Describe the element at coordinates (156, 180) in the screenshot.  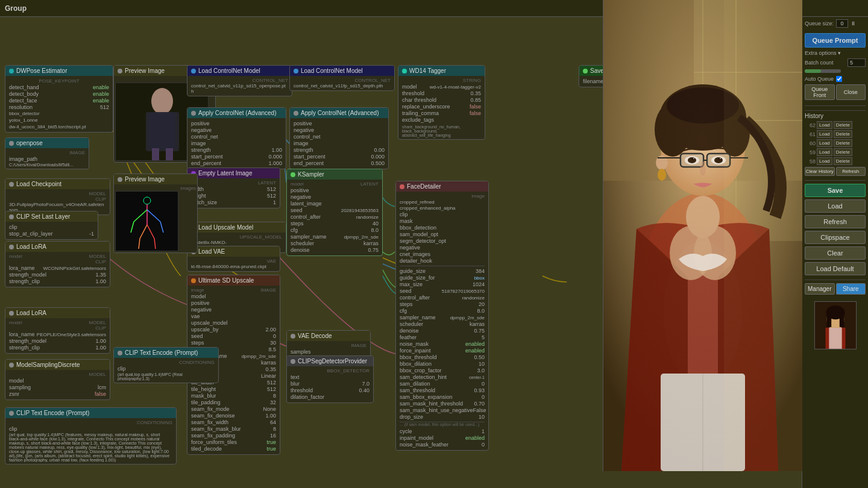
I see `node-header-preview2: Preview Image` at that location.